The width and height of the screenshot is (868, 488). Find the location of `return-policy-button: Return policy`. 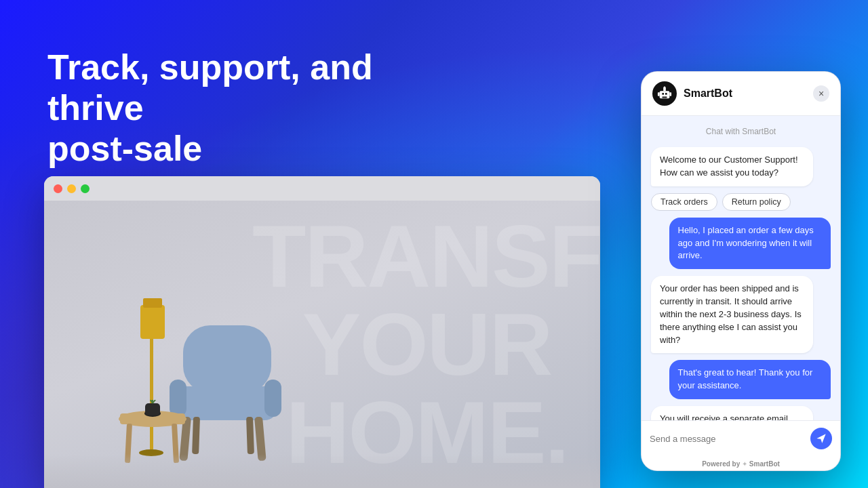

return-policy-button: Return policy is located at coordinates (757, 202).